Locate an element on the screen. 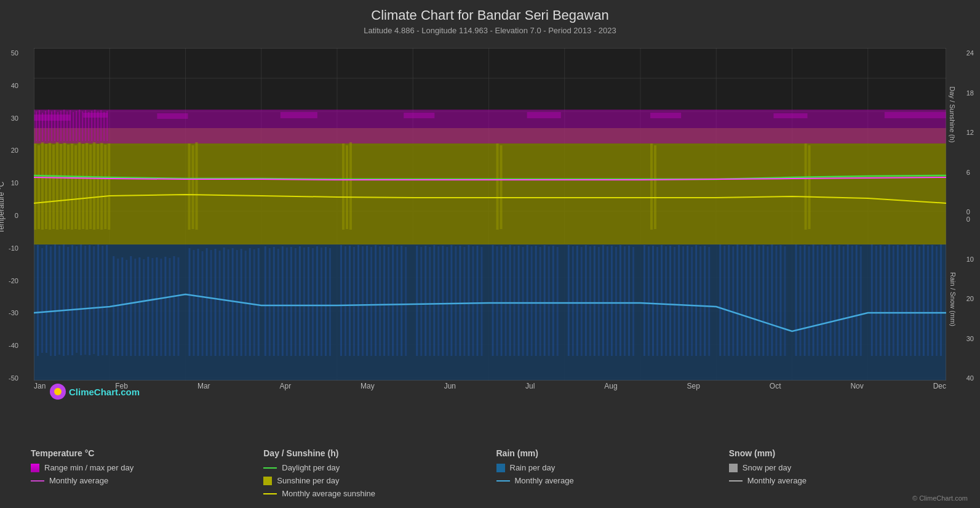 This screenshot has width=980, height=508. logo-bottom: ClimeChart.com is located at coordinates (95, 392).